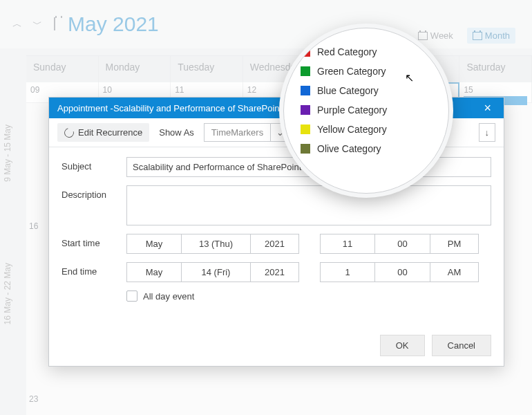  I want to click on timemarkers-select: TimeMarkers ⌄, so click(247, 133).